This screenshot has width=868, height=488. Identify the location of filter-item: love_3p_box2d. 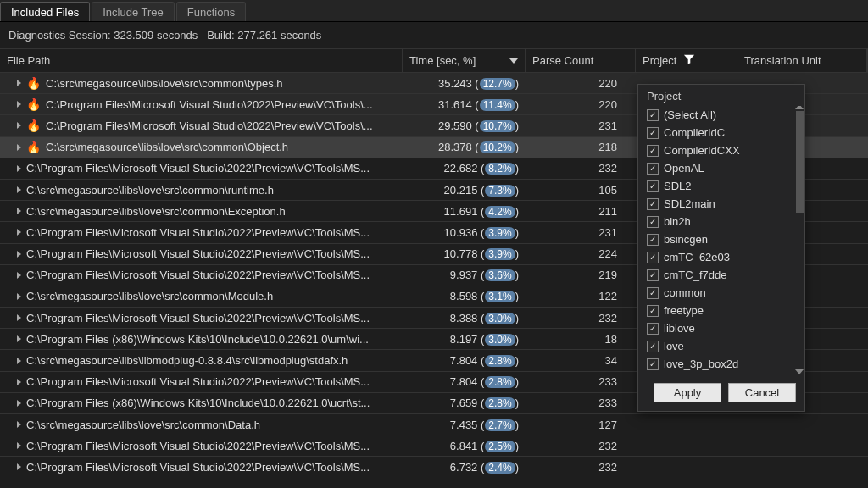
(723, 364).